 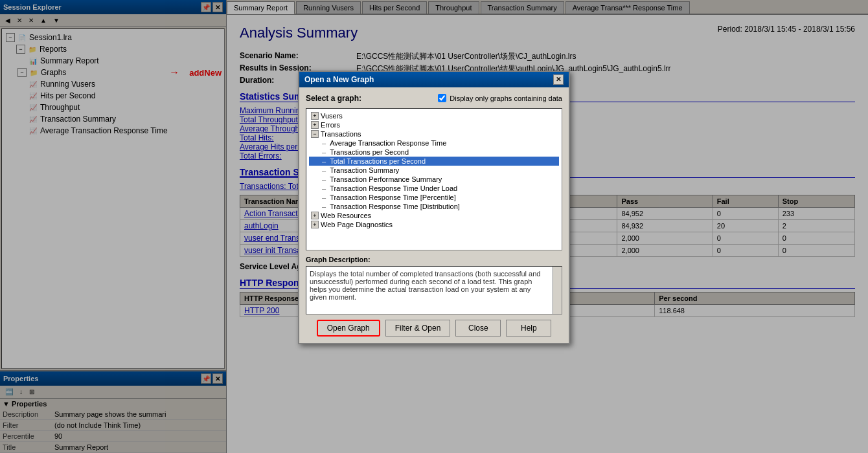 What do you see at coordinates (434, 179) in the screenshot?
I see `graph-tree-trans-perf: – Transaction Performance Summary` at bounding box center [434, 179].